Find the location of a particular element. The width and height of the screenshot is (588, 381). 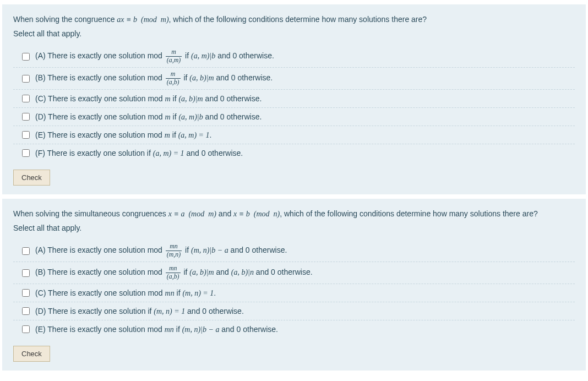

q1-B-frac: m(a,b) is located at coordinates (173, 78).